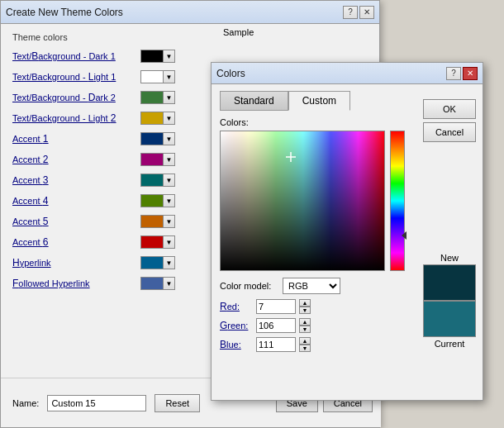 This screenshot has width=504, height=428. Describe the element at coordinates (359, 12) in the screenshot. I see `main-titlebar-buttons: ? ✕` at that location.